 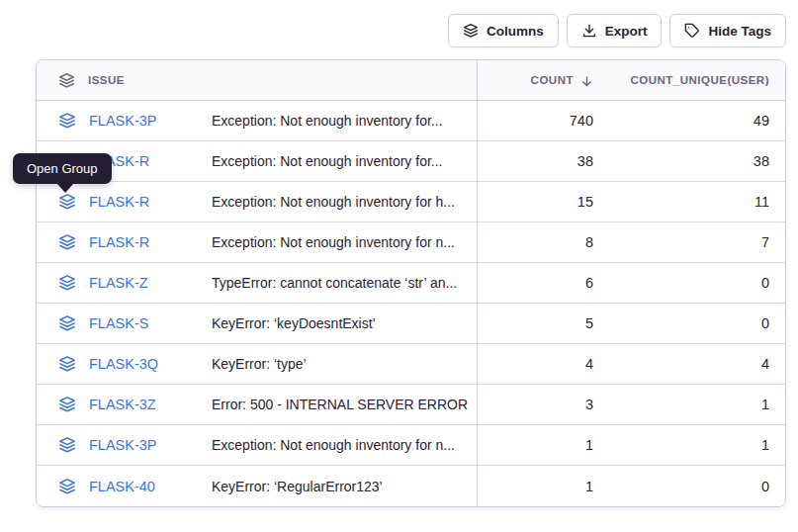 I want to click on table-row: FLASK-S KeyError: ‘keyDoesntExist’ 5 0, so click(x=411, y=324).